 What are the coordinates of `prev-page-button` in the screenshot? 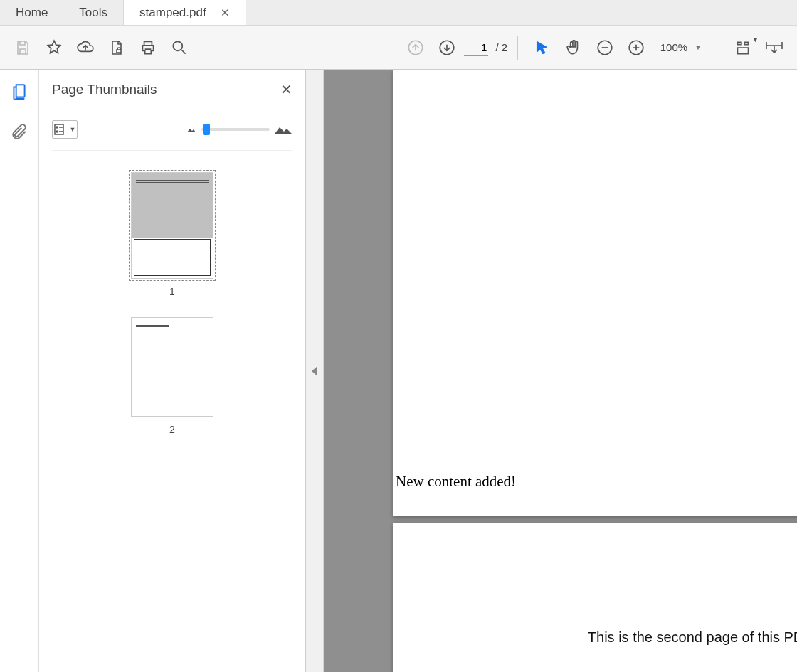 It's located at (416, 48).